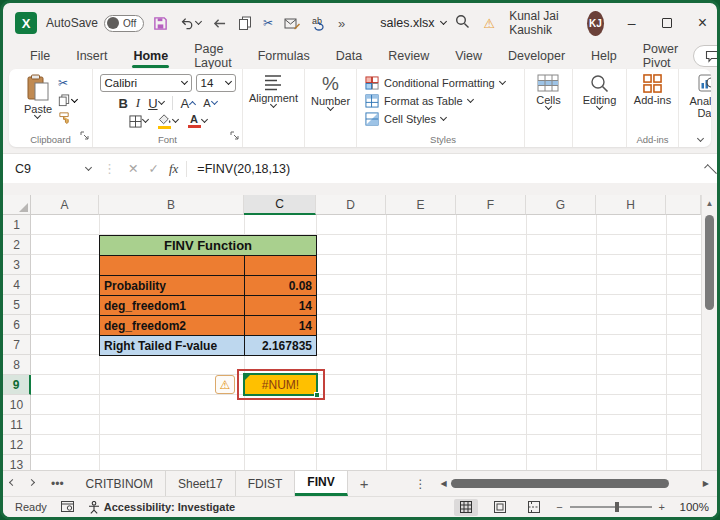 This screenshot has height=520, width=720. What do you see at coordinates (17, 345) in the screenshot?
I see `row-header-7: 7` at bounding box center [17, 345].